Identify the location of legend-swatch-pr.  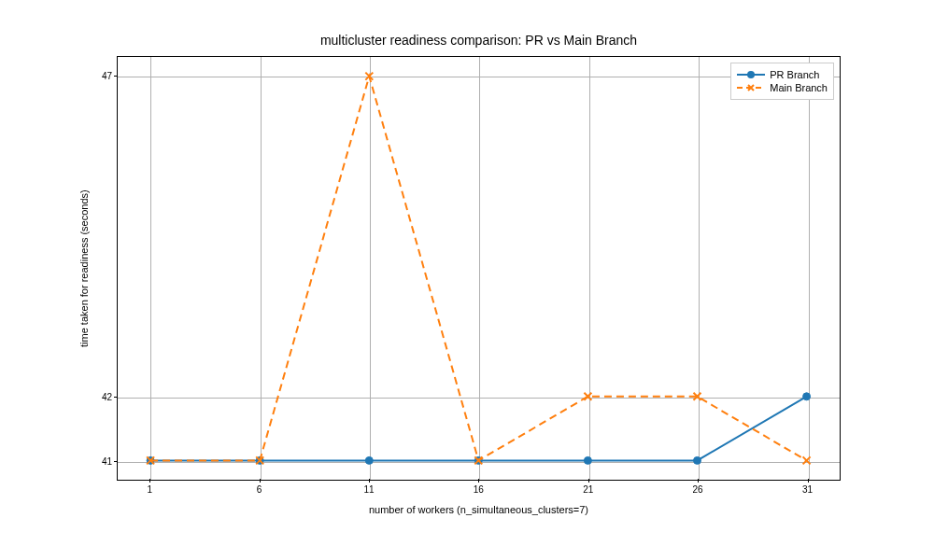
(751, 75).